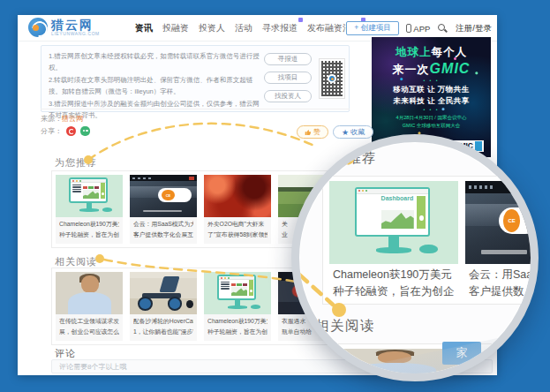  Describe the element at coordinates (71, 131) in the screenshot. I see `weibo-share-icon` at that location.